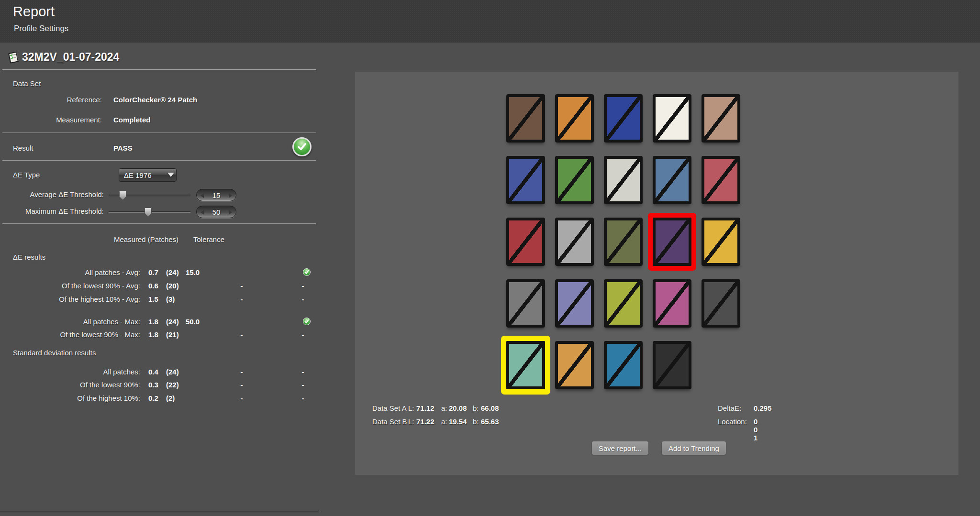 Image resolution: width=980 pixels, height=516 pixels. I want to click on location-row: Location: 0 0 1, so click(732, 422).